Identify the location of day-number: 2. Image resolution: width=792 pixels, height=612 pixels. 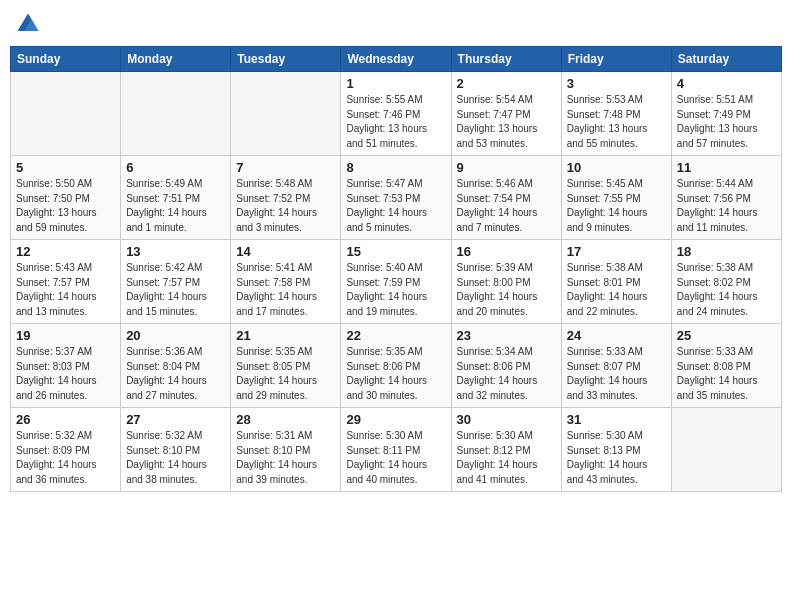
(506, 84).